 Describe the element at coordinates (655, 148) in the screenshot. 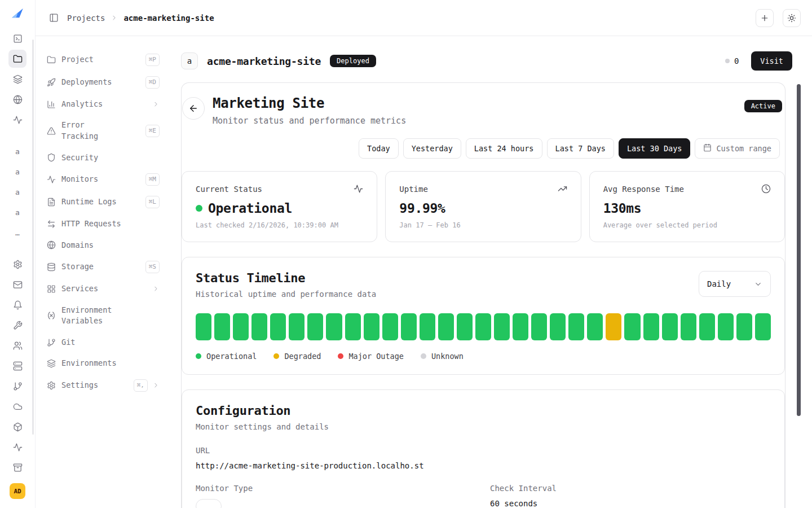

I see `range-tab-last-30-days: Last 30 Days` at that location.